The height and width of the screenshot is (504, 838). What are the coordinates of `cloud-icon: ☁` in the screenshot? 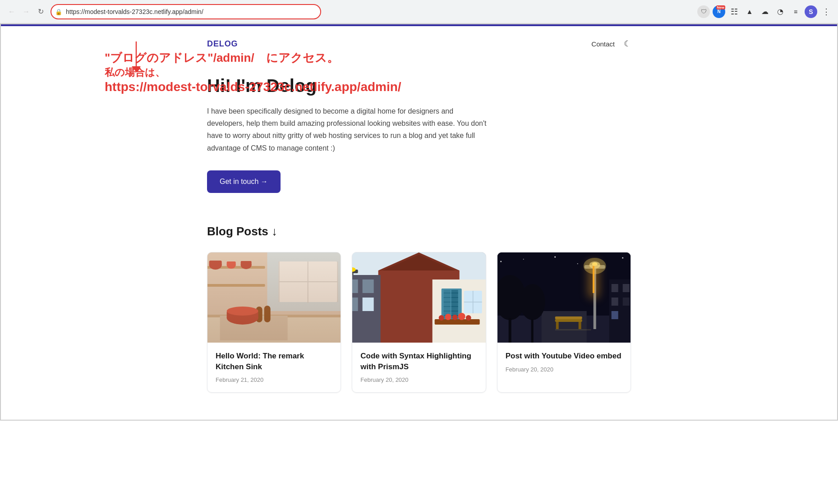 It's located at (765, 12).